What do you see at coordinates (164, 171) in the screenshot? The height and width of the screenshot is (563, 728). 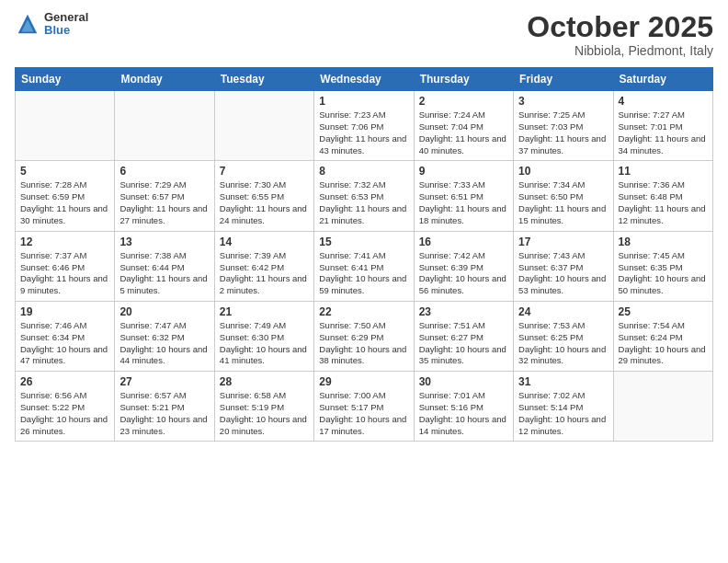 I see `day-number: 6` at bounding box center [164, 171].